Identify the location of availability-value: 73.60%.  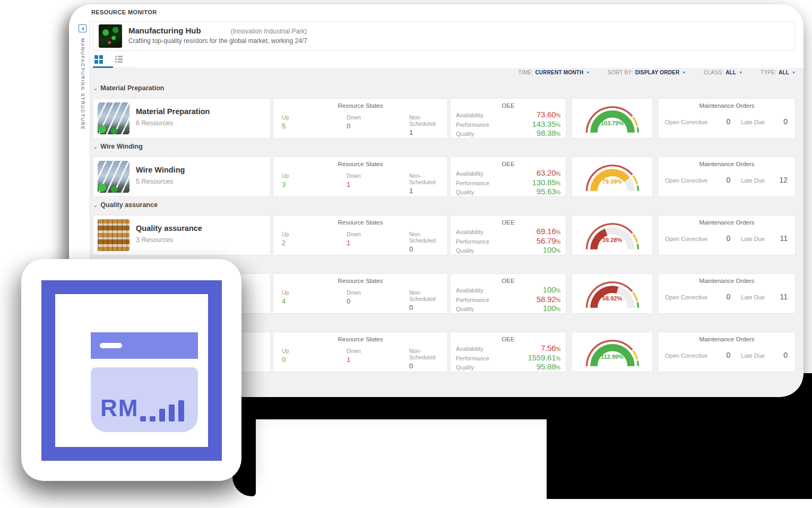
(549, 115).